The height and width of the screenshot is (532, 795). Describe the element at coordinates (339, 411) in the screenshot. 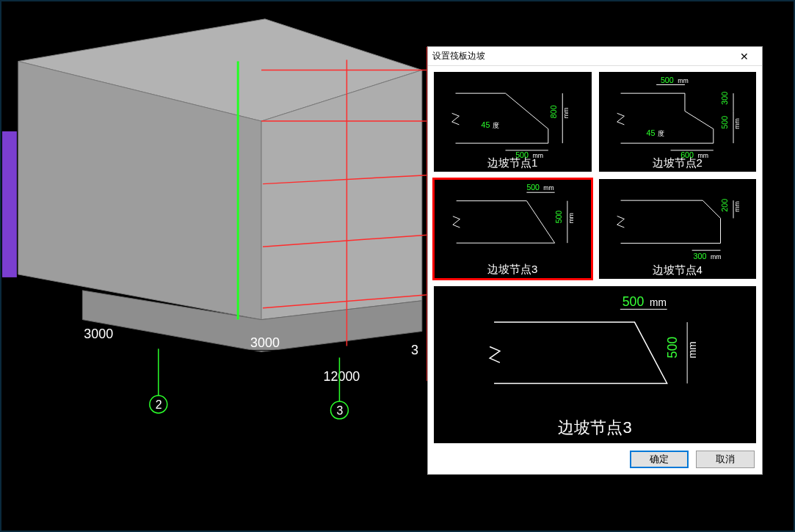

I see `grid-bubble-3: 3` at that location.